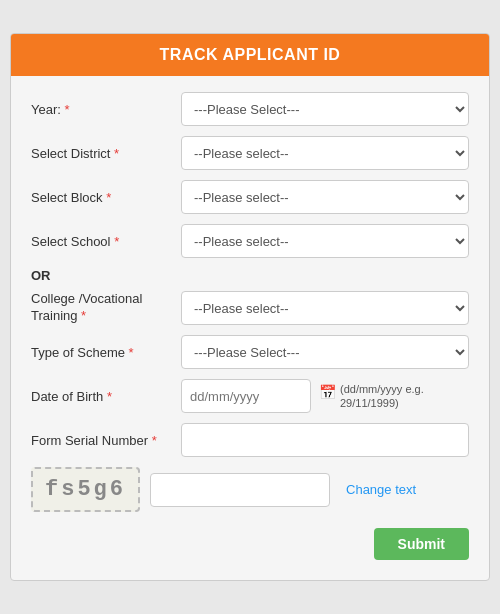  I want to click on serial-input, so click(325, 440).